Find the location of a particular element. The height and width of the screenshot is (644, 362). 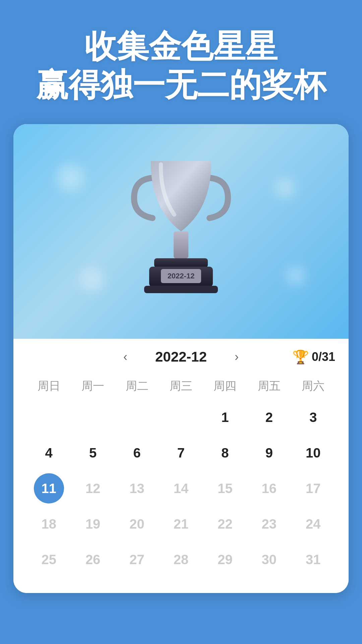

weekday-label: 周日 is located at coordinates (49, 386).